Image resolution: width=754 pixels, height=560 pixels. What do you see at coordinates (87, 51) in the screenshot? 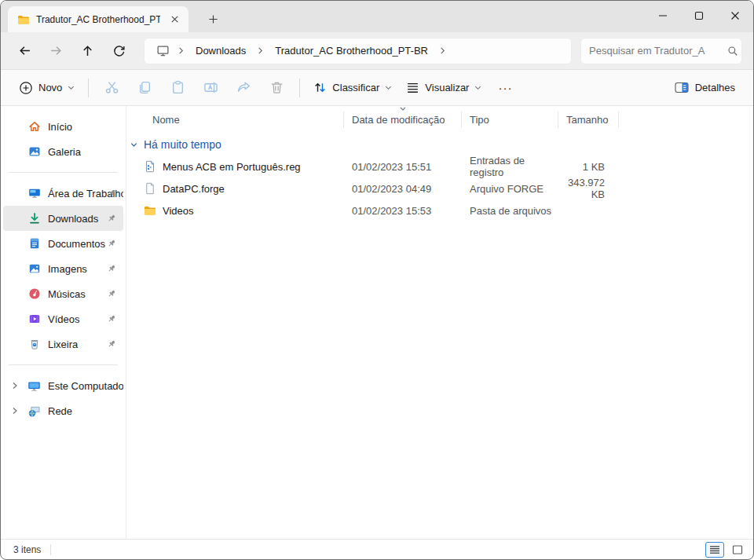
I see `up-button` at bounding box center [87, 51].